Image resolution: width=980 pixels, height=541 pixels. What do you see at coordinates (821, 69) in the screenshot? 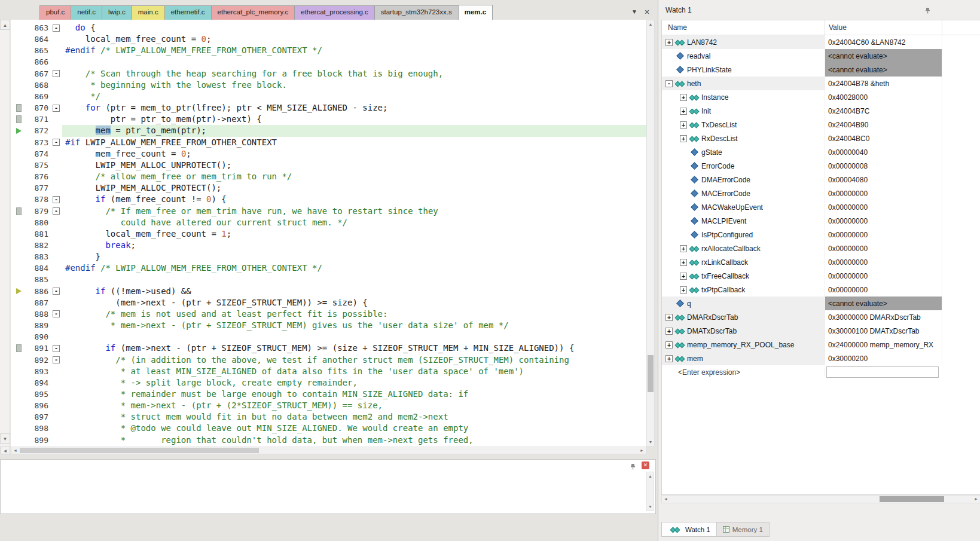
I see `watch-row-PHYLinkState: PHYLinkState<cannot evaluate>` at bounding box center [821, 69].